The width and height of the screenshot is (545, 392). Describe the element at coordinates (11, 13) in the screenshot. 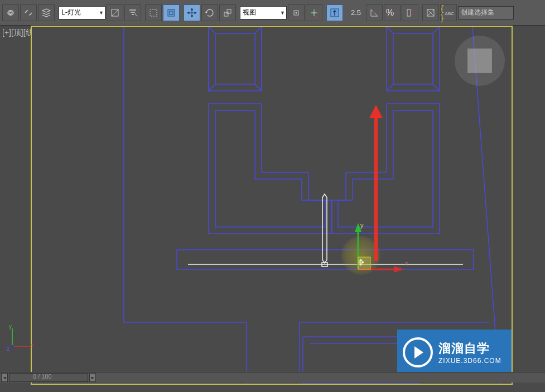

I see `link-icon` at that location.